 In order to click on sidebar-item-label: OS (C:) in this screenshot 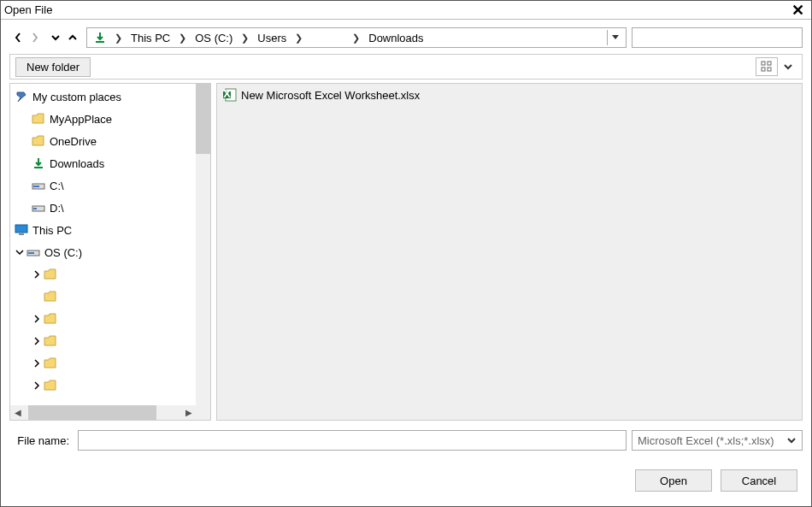, I will do `click(63, 253)`.